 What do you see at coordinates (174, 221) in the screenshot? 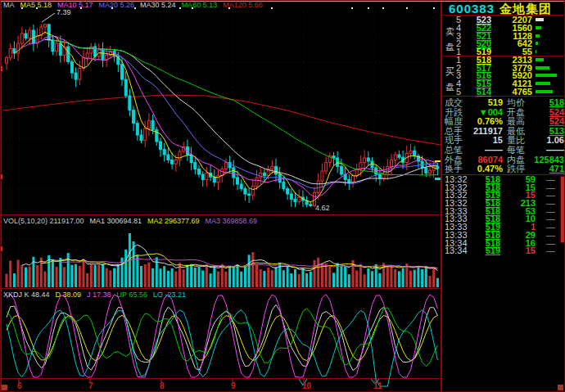
I see `vol-readout-2: MA2 296377.69` at bounding box center [174, 221].